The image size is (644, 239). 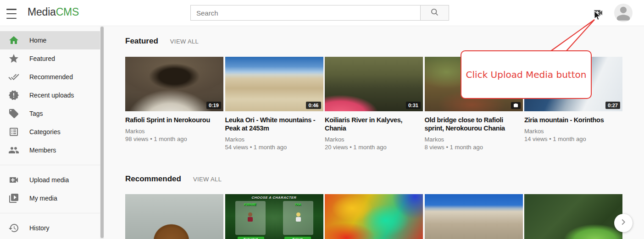 I want to click on annotation-callout: Click Upload Media button, so click(x=526, y=75).